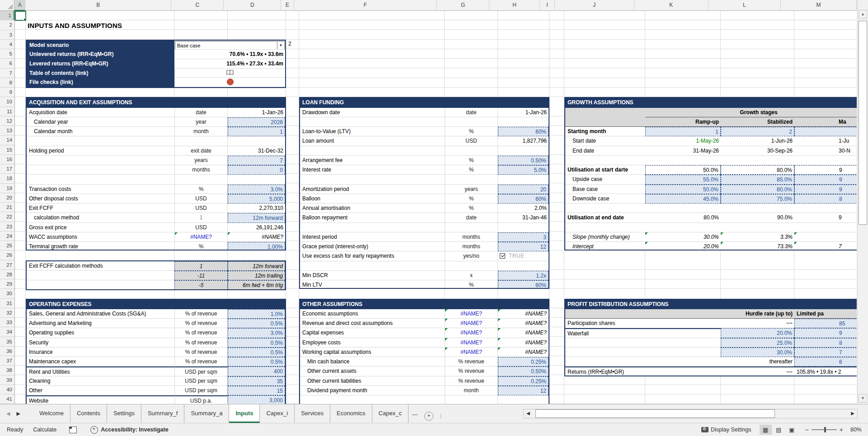 The image size is (868, 436). I want to click on column-header-d: D, so click(252, 5).